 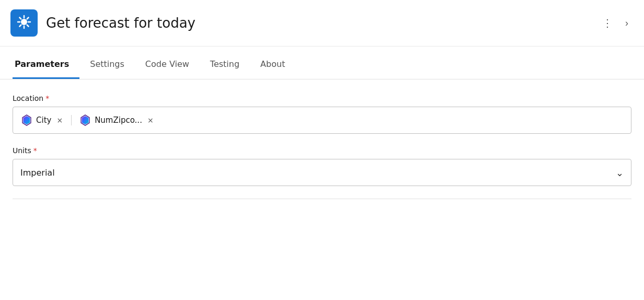 What do you see at coordinates (607, 23) in the screenshot?
I see `more-options-button: ⋮` at bounding box center [607, 23].